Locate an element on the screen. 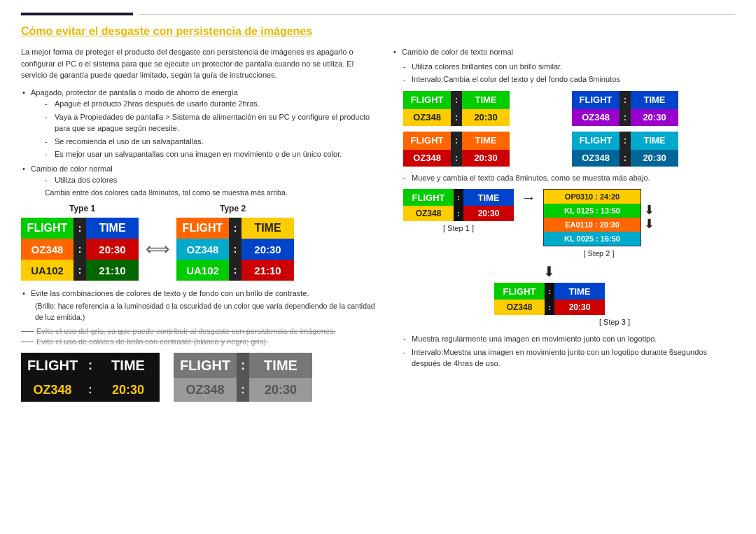 The width and height of the screenshot is (756, 534). boards-row: FLIGHT : TIME OZ348 : 20:30 UA102 : 21:1… is located at coordinates (200, 249).